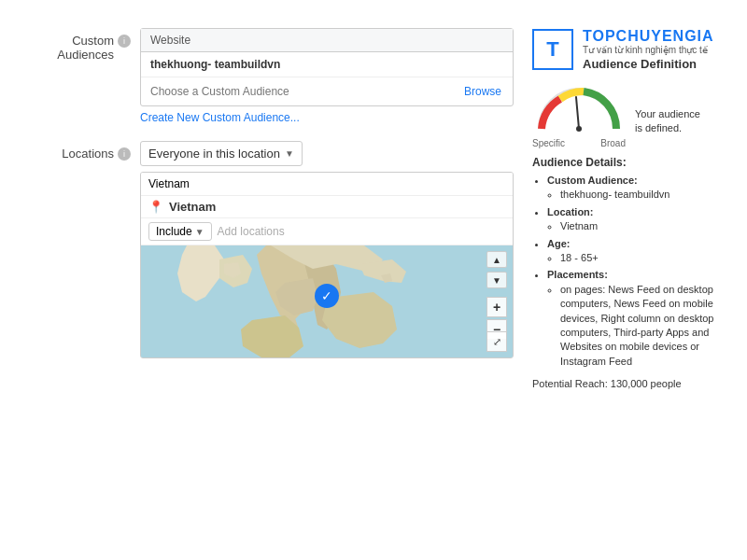 Image resolution: width=747 pixels, height=560 pixels. Describe the element at coordinates (327, 67) in the screenshot. I see `audiences-box: Website thekhuong- teambuildvn Browse` at that location.